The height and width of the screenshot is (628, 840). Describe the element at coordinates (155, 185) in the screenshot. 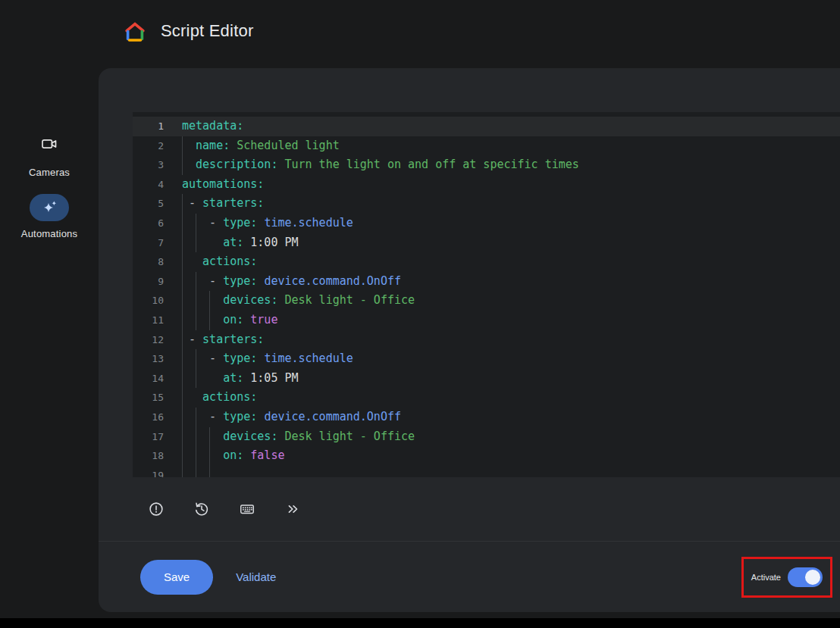

I see `line-number: 4` at that location.